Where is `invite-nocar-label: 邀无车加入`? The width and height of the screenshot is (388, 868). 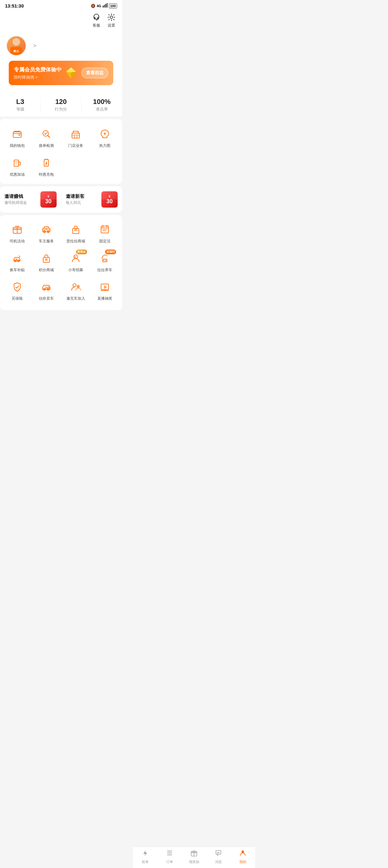 invite-nocar-label: 邀无车加入 is located at coordinates (76, 299).